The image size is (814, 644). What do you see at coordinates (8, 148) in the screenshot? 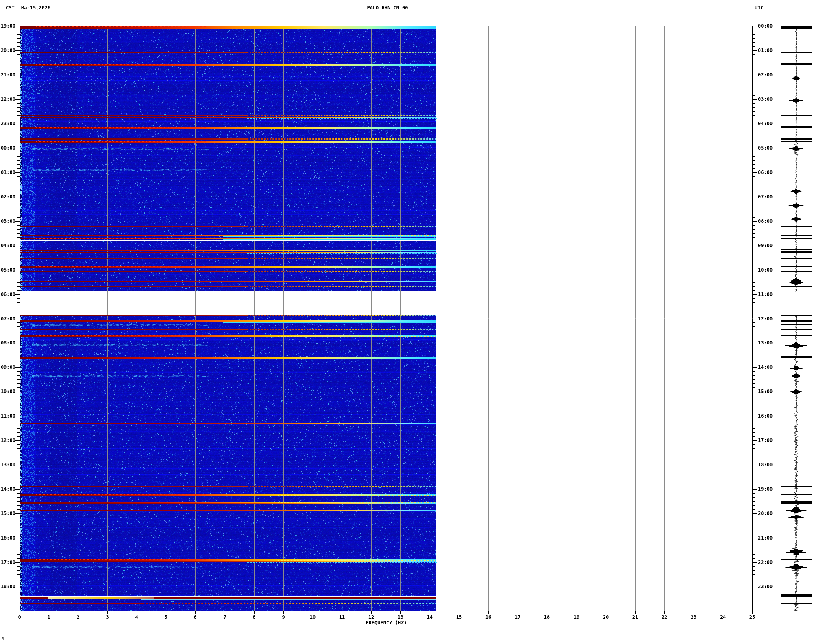
I see `cst-hour-label: 00:00` at bounding box center [8, 148].